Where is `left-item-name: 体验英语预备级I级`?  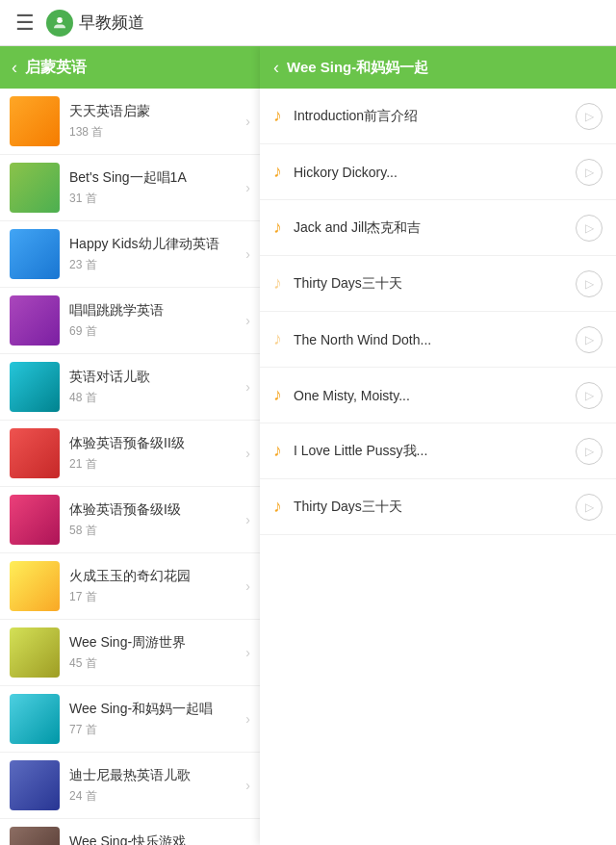
left-item-name: 体验英语预备级I级 is located at coordinates (156, 509).